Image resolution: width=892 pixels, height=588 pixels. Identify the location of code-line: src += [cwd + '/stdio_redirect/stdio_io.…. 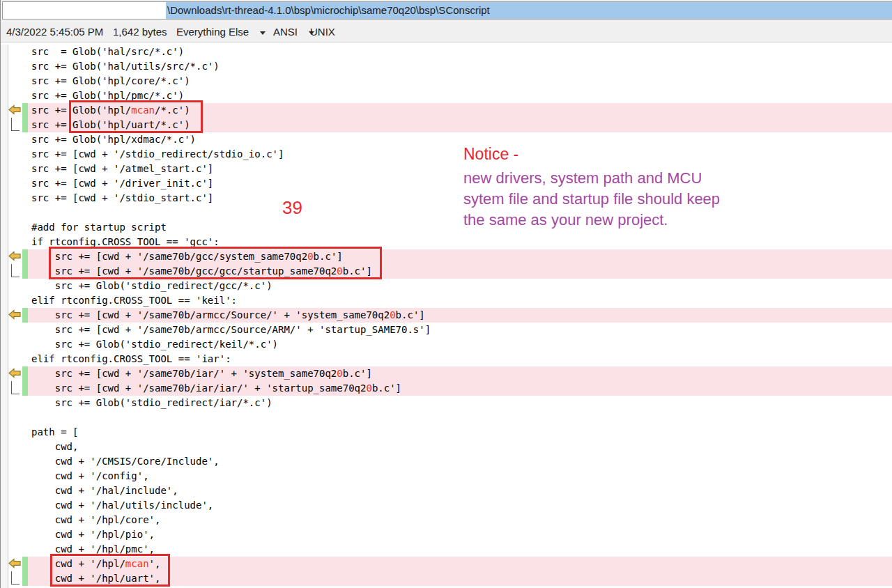
(446, 155).